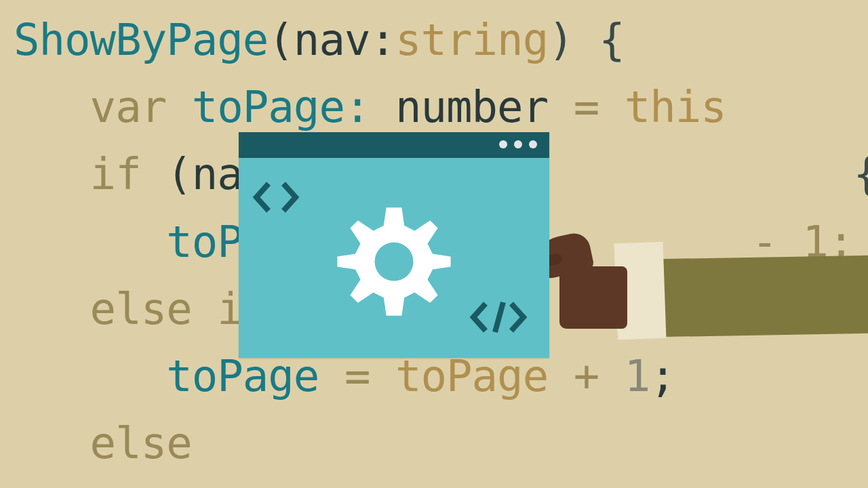 The height and width of the screenshot is (488, 868). What do you see at coordinates (705, 277) in the screenshot?
I see `arm-illustration` at bounding box center [705, 277].